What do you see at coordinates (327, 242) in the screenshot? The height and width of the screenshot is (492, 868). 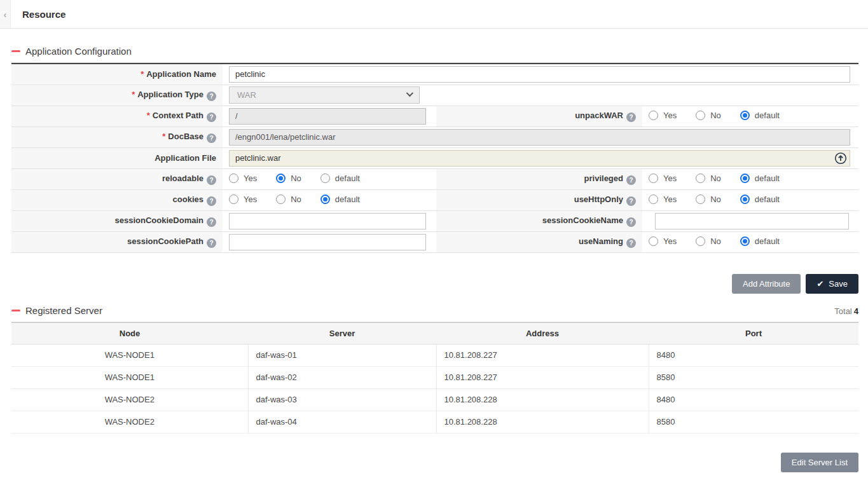 I see `sessioncookiepath-input` at bounding box center [327, 242].